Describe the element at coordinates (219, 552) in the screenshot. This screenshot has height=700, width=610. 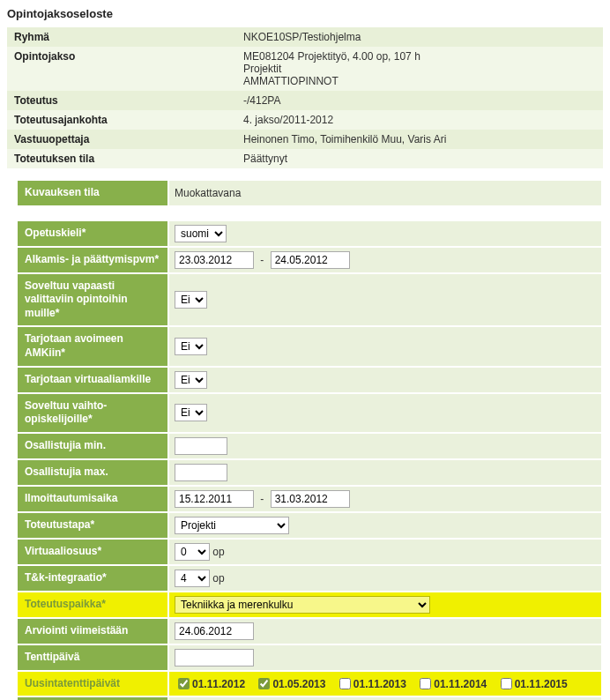
I see `op-unit-1: op` at that location.